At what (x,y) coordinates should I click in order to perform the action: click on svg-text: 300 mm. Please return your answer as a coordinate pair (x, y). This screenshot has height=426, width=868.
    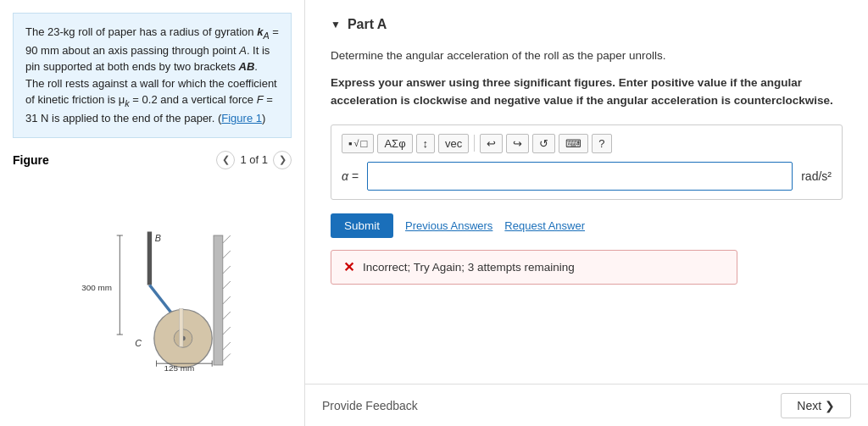
    Looking at the image, I should click on (97, 288).